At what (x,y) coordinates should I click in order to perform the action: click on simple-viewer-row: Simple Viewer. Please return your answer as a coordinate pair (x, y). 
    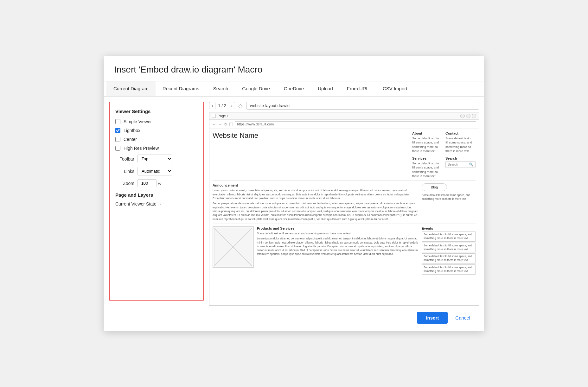
    Looking at the image, I should click on (157, 122).